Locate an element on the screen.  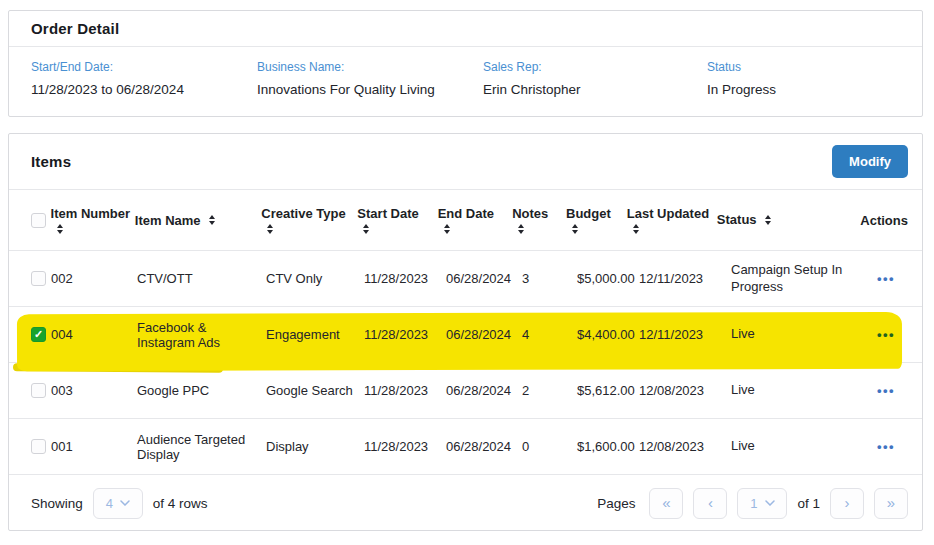
table-footer: Showing 4 of 4 rows Pages « ‹ 1 of 1 › » is located at coordinates (466, 502).